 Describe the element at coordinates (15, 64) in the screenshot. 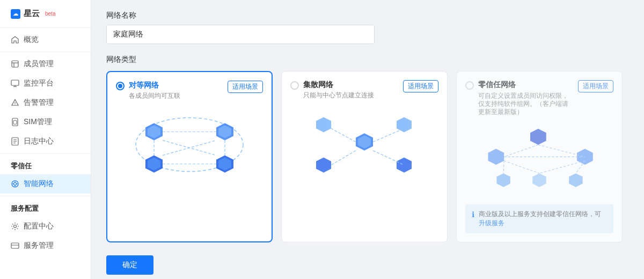

I see `members-icon` at that location.